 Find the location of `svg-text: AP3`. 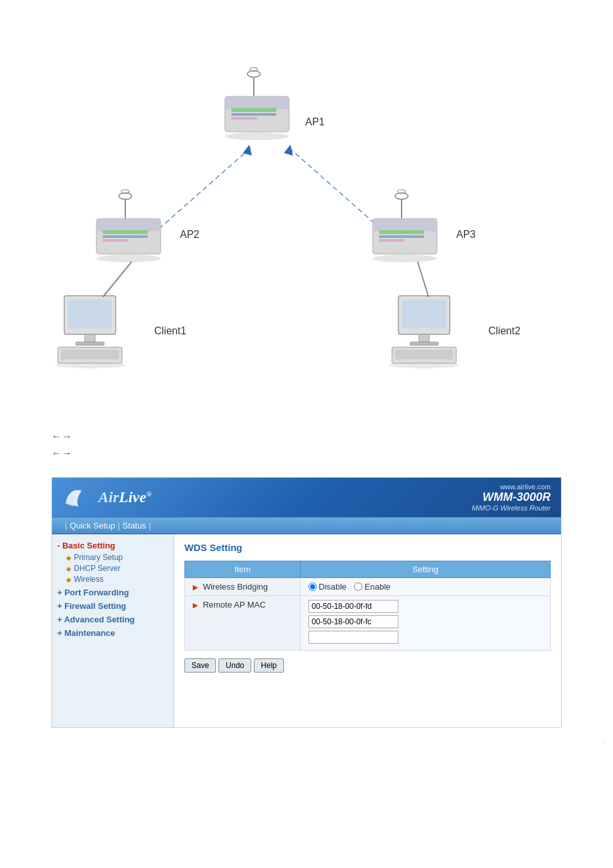

svg-text: AP3 is located at coordinates (466, 234).